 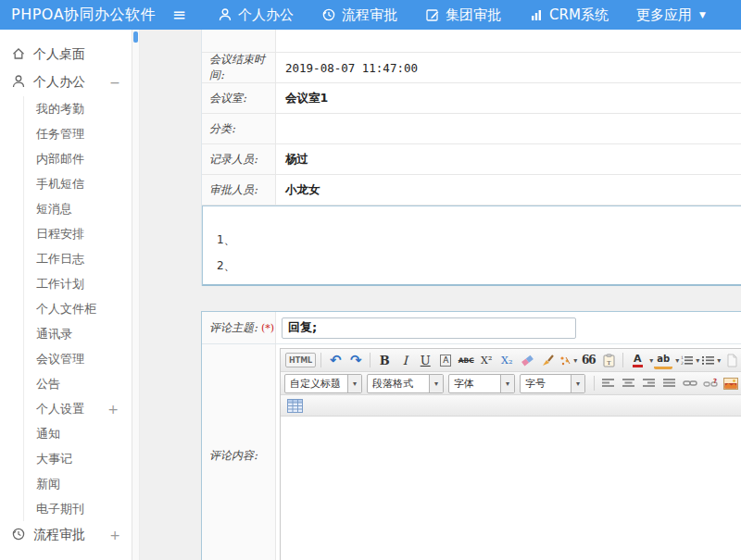 I want to click on paragraph-format-select: 段落格式 ▾, so click(x=406, y=383).